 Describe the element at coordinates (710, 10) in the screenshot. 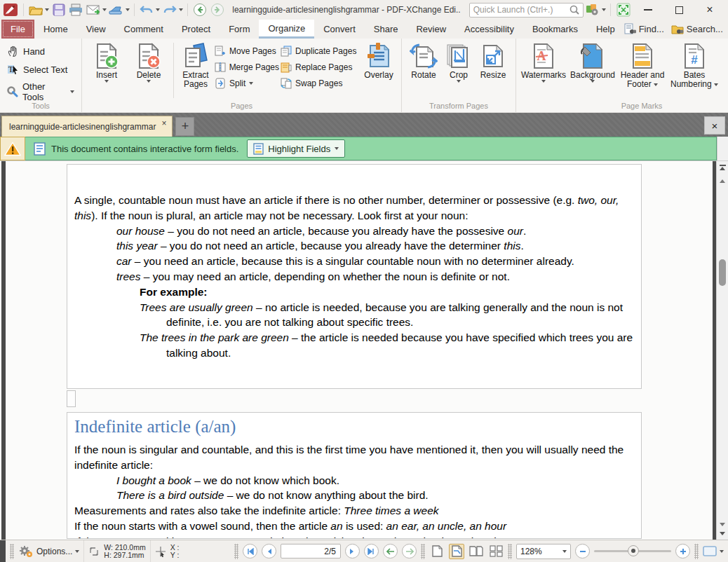

I see `close-button: ×` at that location.